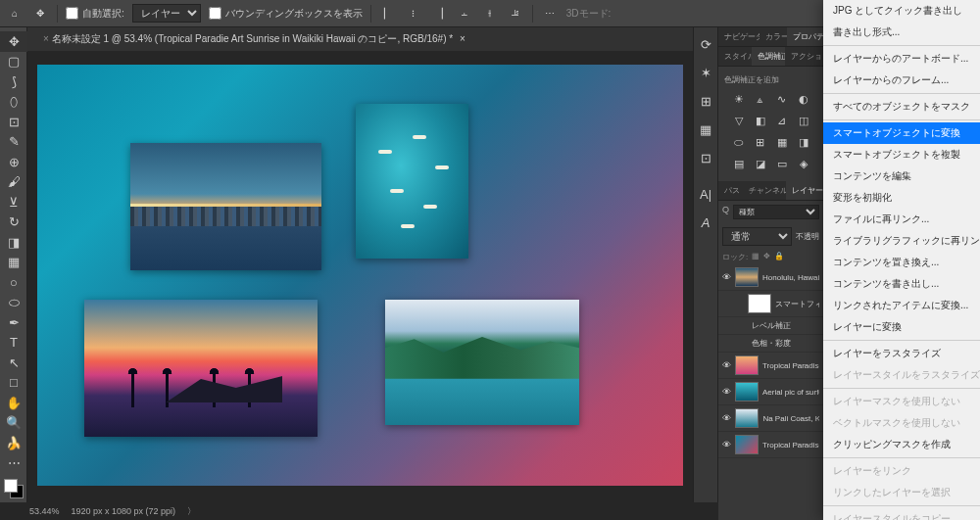  I want to click on eyedropper-tool: ✎, so click(14, 143).